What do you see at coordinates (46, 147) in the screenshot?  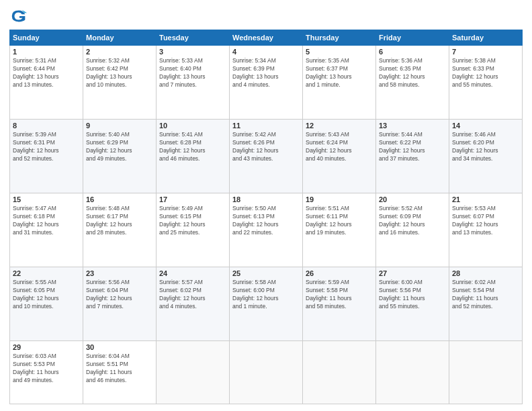 I see `day-info: Sunrise: 5:39 AM Sunset: 6:31 PM Dayligh…` at bounding box center [46, 147].